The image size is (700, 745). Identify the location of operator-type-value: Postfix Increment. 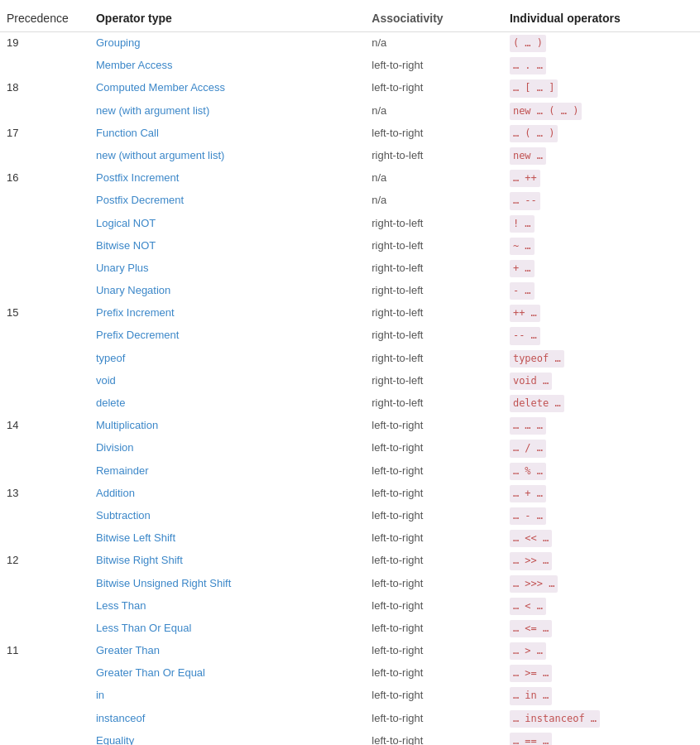
(227, 179).